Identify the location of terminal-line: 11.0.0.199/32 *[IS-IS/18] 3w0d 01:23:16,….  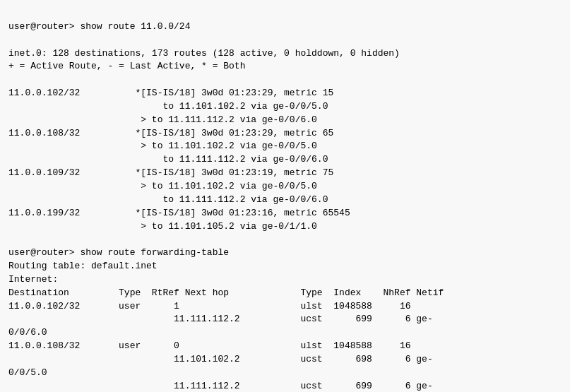
(285, 213).